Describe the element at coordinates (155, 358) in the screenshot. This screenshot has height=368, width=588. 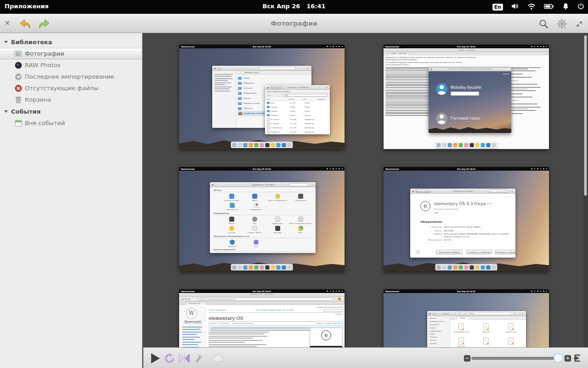
I see `slideshow-play-button` at that location.